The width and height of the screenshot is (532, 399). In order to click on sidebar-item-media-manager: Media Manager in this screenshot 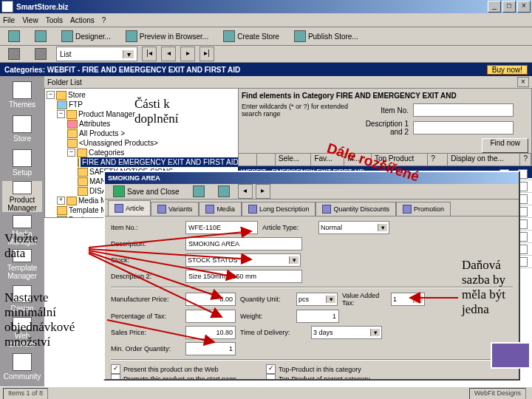, I will do `click(22, 231)`.